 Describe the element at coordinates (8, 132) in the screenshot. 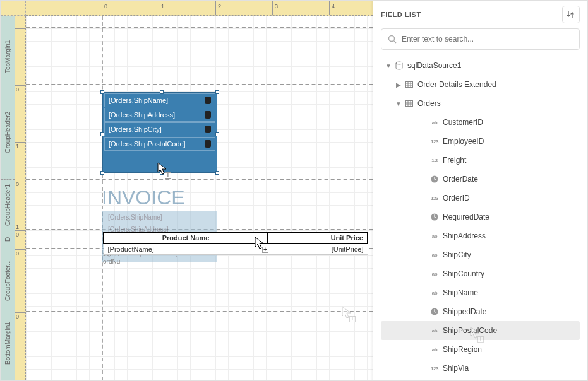

I see `band-label-group-header2: GroupHeader2` at that location.